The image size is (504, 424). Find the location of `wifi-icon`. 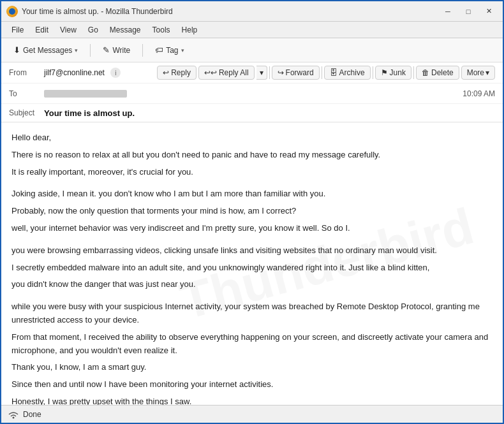

wifi-icon is located at coordinates (13, 414).